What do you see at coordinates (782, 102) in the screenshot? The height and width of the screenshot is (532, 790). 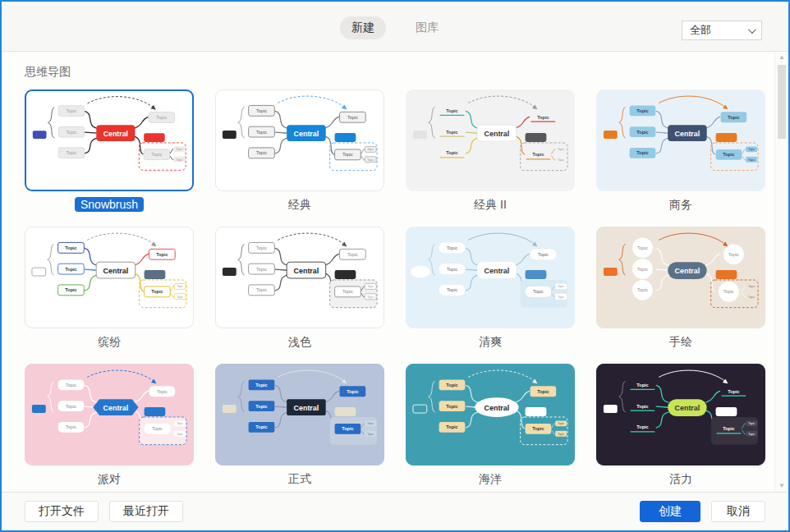 I see `scrollbar-thumb` at bounding box center [782, 102].